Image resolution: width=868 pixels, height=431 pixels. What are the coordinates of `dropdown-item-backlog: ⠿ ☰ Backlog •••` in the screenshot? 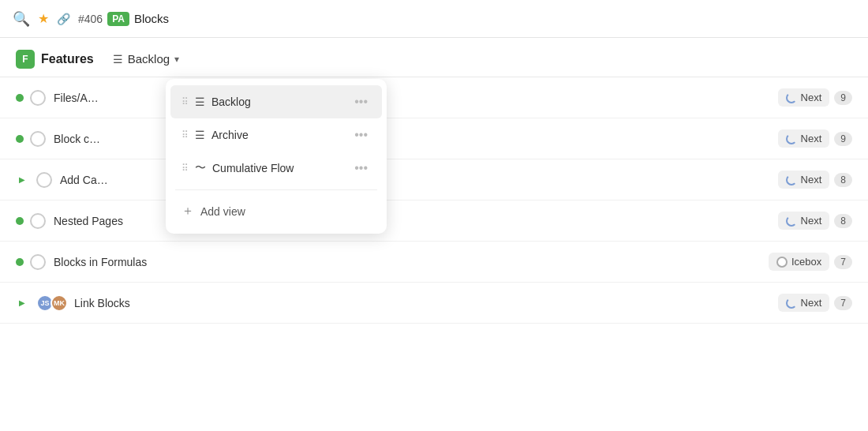 It's located at (276, 102).